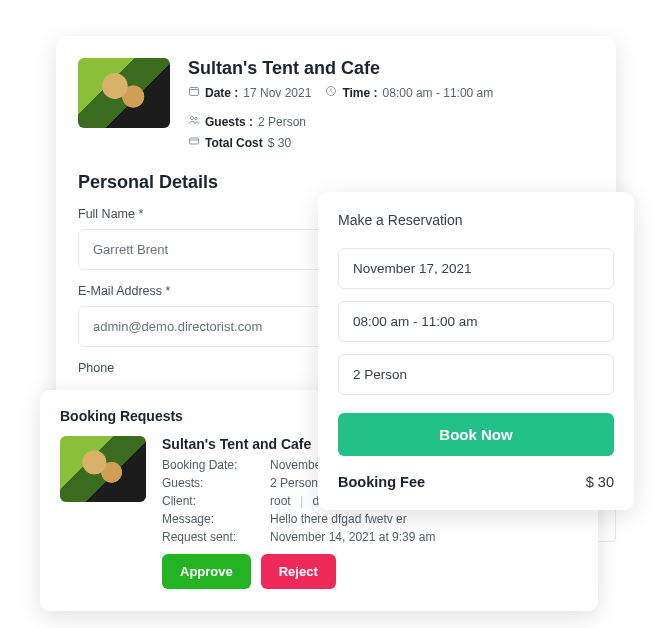  What do you see at coordinates (336, 182) in the screenshot?
I see `section-title: Personal Details` at bounding box center [336, 182].